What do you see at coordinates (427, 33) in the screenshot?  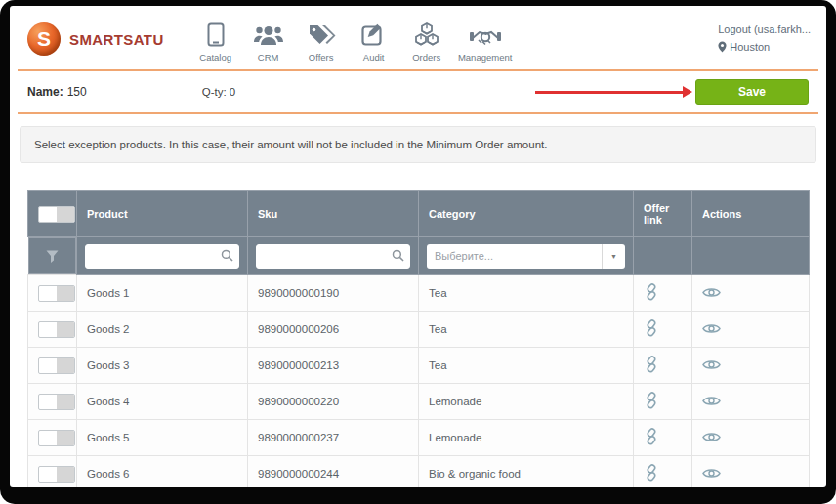 I see `orders-icon` at bounding box center [427, 33].